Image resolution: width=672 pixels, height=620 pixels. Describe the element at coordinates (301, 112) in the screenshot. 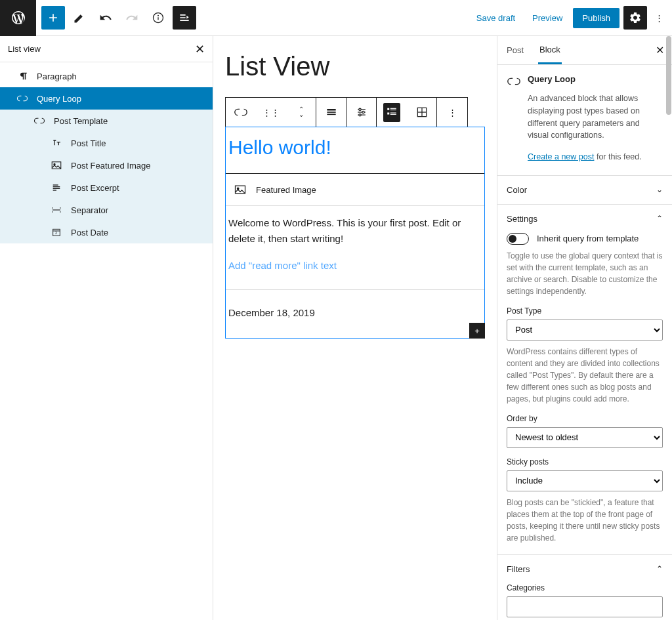

I see `move-arrows-icon: ⌃⌄` at that location.